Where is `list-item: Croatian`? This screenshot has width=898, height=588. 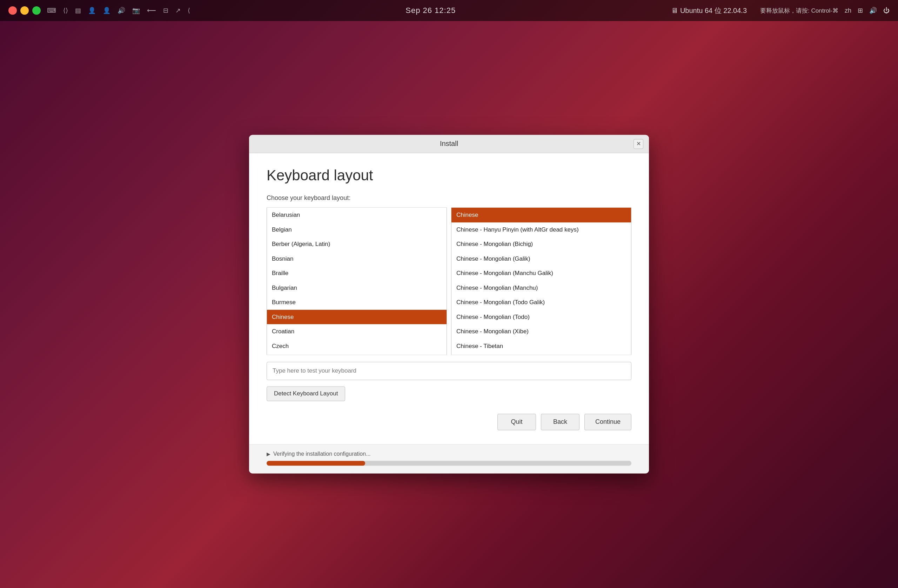
list-item: Croatian is located at coordinates (357, 331).